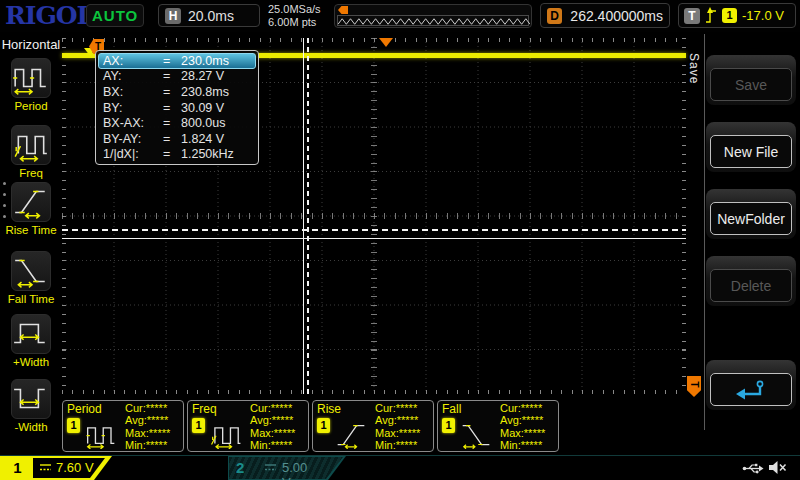 The height and width of the screenshot is (480, 800). What do you see at coordinates (737, 16) in the screenshot?
I see `trigger-status-box: T 1 -17.0 V` at bounding box center [737, 16].